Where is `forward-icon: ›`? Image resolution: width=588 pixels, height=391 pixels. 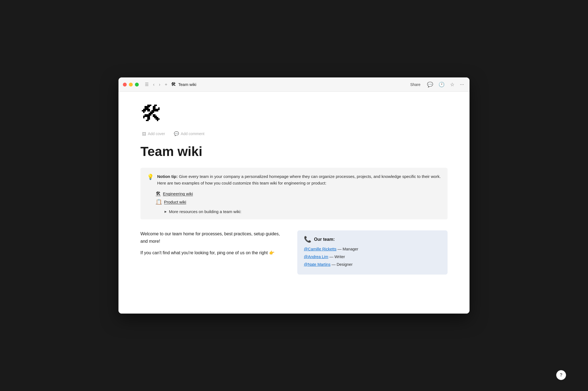 forward-icon: › is located at coordinates (160, 85).